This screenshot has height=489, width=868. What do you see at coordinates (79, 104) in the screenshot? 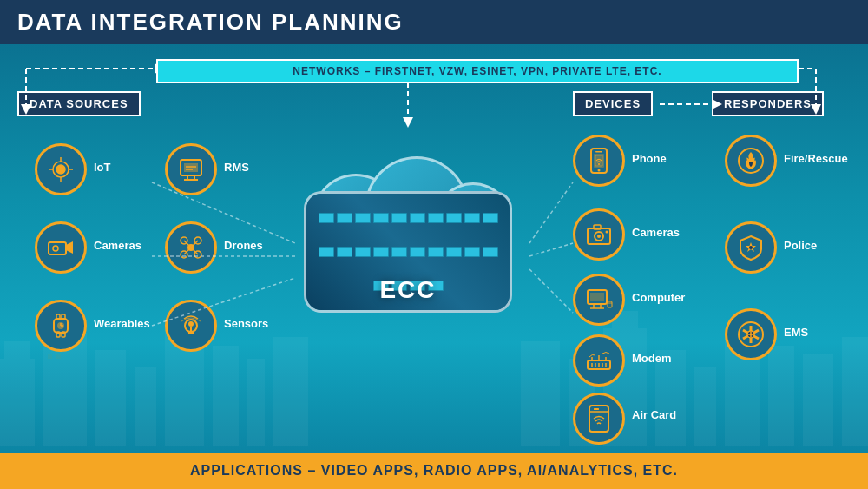
I see `data-sources-label: DATA SOURCES` at bounding box center [79, 104].